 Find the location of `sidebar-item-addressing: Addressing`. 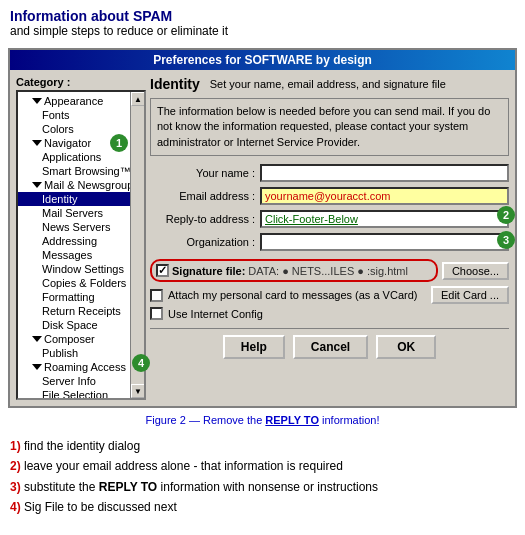

sidebar-item-addressing: Addressing is located at coordinates (81, 241).